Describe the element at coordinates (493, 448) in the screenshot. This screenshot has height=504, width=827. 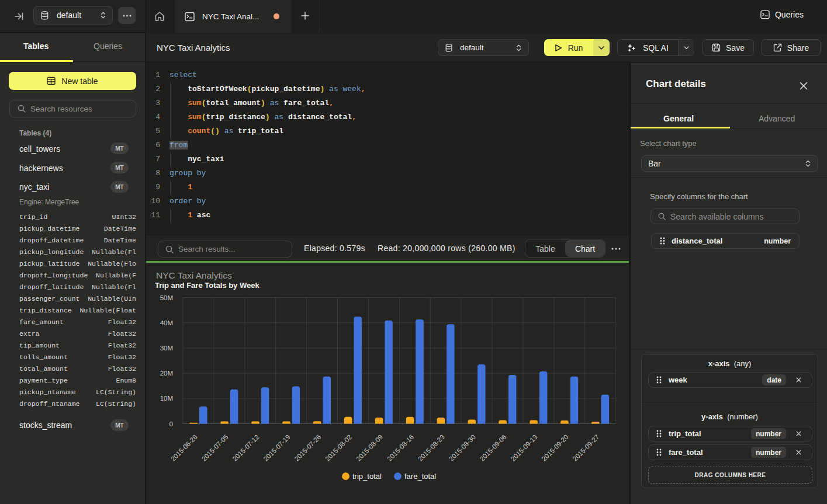
I see `svg-text: 2015-09-06` at that location.